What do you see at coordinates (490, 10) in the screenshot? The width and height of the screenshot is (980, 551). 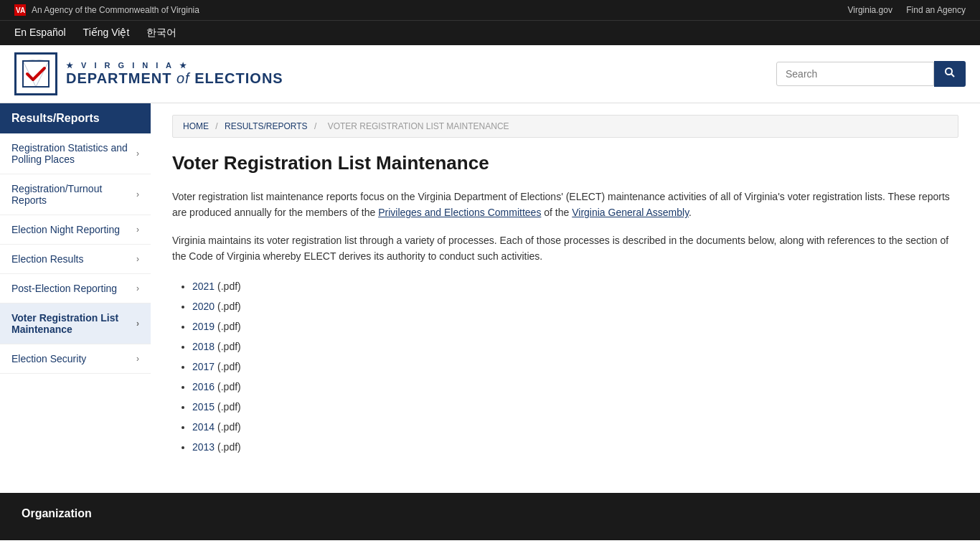 I see `top-bar: VA An Agency of the Commonwealth of Virg…` at bounding box center [490, 10].